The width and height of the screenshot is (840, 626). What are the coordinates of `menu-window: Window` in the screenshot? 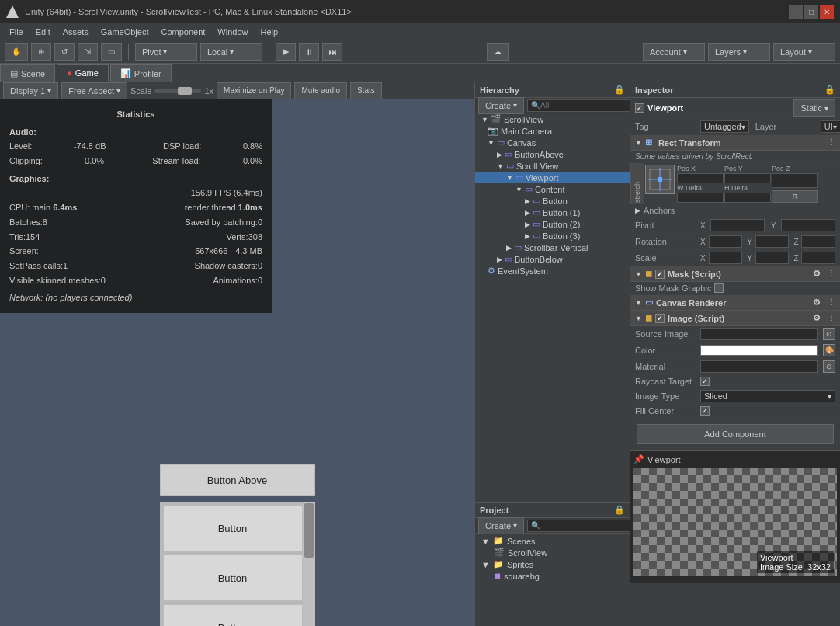 It's located at (233, 32).